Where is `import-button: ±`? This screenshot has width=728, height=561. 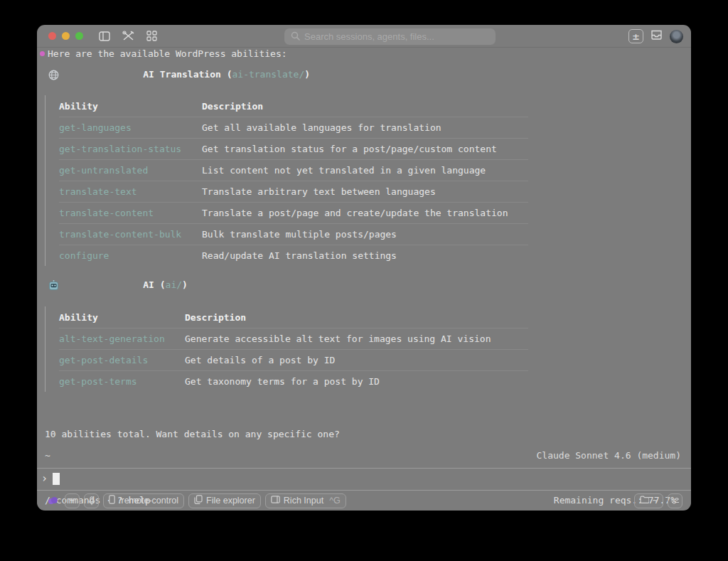
import-button: ± is located at coordinates (636, 36).